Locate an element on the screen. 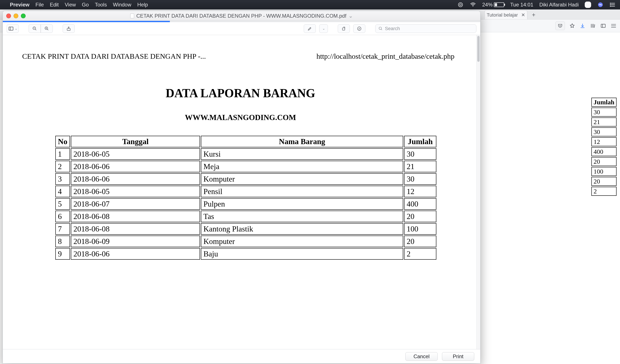  menu-view: View is located at coordinates (70, 5).